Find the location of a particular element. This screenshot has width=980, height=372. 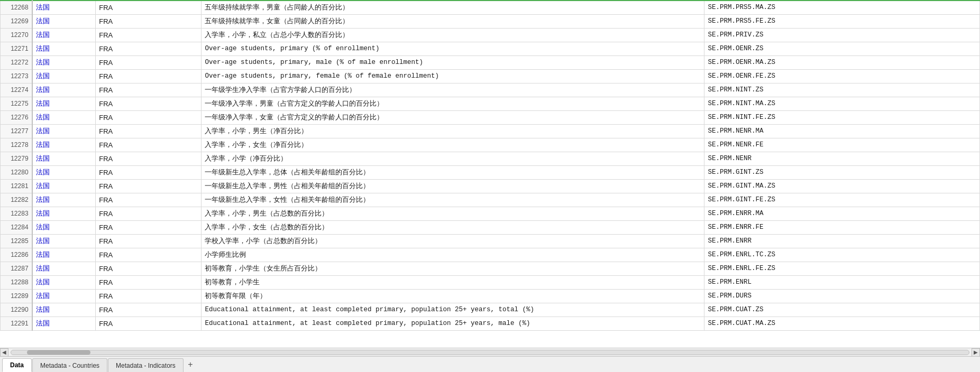

row-number: 12268 is located at coordinates (16, 7).